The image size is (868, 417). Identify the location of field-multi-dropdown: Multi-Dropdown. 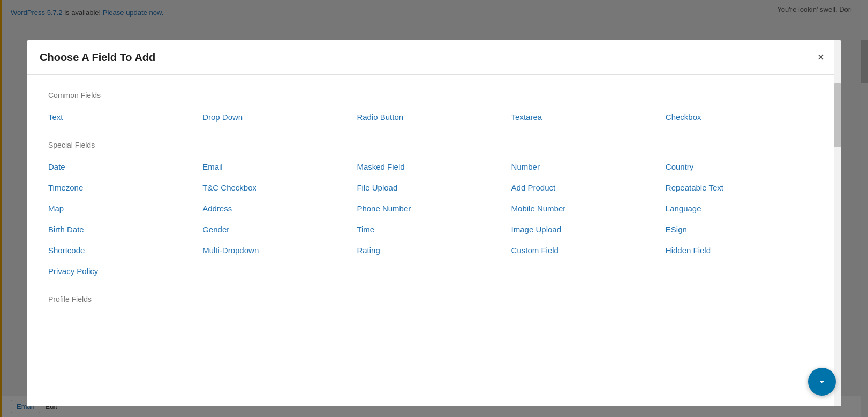
(280, 251).